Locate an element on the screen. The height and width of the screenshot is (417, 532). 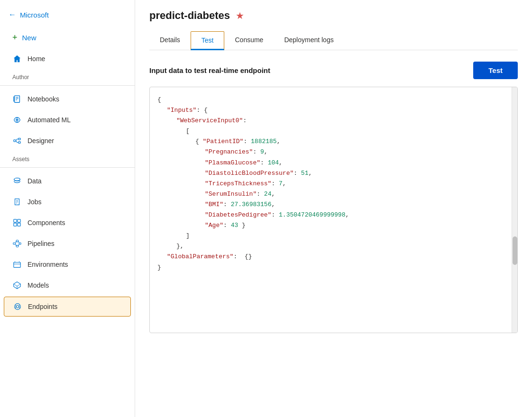
tab-test: Test is located at coordinates (208, 41).